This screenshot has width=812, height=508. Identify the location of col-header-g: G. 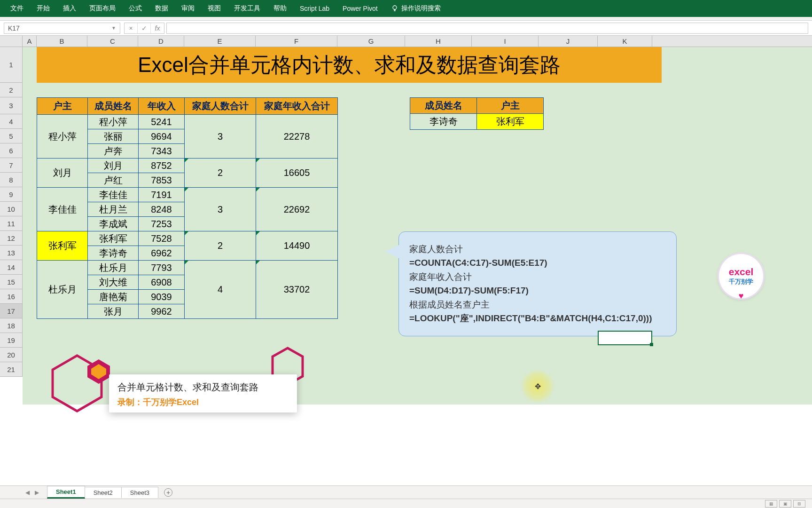
(371, 41).